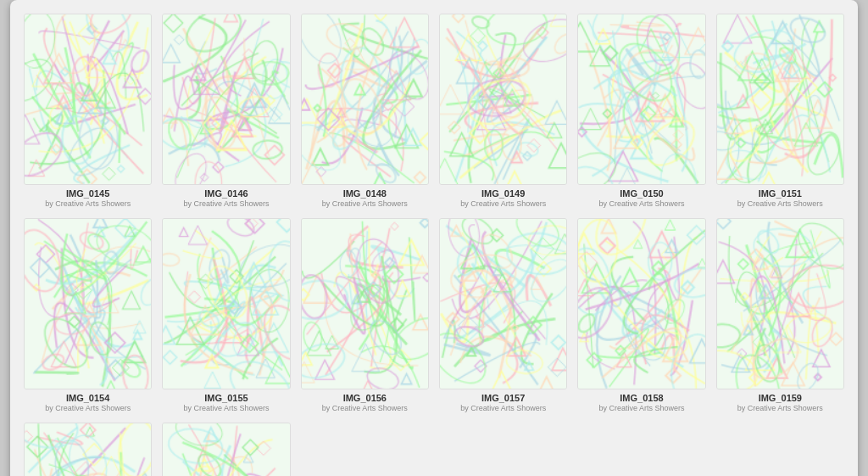 The width and height of the screenshot is (868, 476). What do you see at coordinates (641, 110) in the screenshot?
I see `gallery-item: IMG_0150by Creative Arts Showers` at bounding box center [641, 110].